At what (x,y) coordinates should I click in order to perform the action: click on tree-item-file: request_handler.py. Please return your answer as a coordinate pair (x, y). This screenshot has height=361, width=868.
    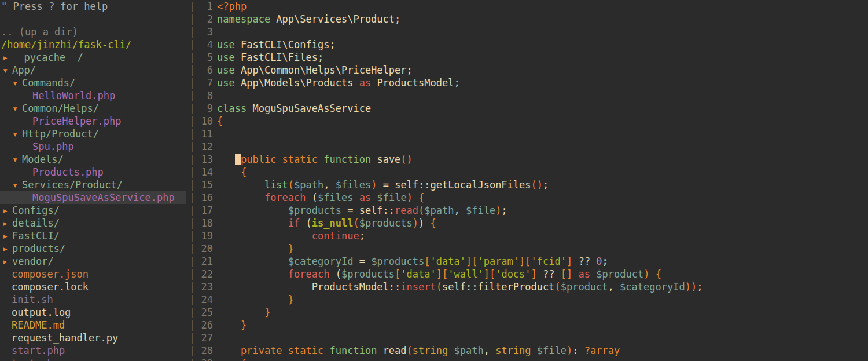
    Looking at the image, I should click on (93, 338).